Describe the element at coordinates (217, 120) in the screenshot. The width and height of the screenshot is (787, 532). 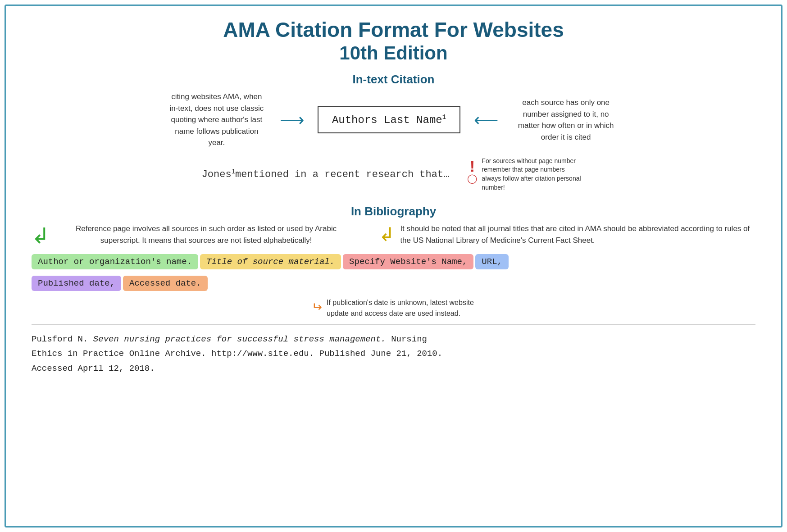
I see `intext-left-note: citing websites AMA, when in-text, does …` at that location.